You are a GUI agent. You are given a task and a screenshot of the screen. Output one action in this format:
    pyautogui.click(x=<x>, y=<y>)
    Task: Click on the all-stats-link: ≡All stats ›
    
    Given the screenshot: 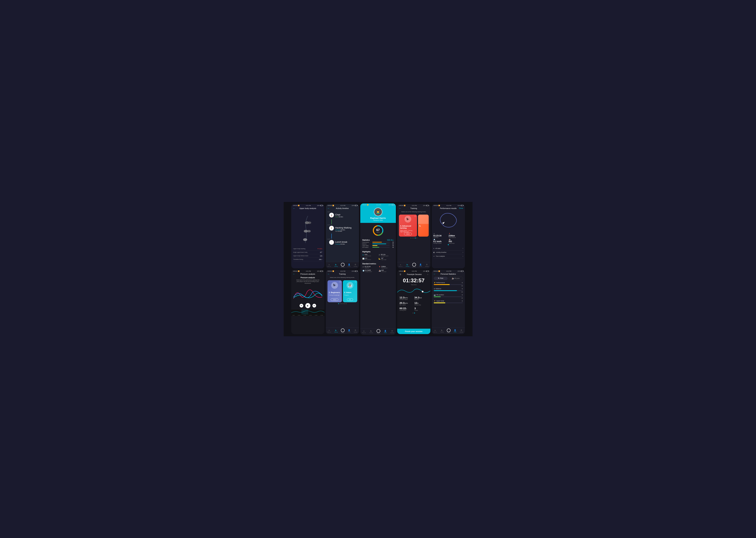 What is the action you would take?
    pyautogui.click(x=448, y=248)
    